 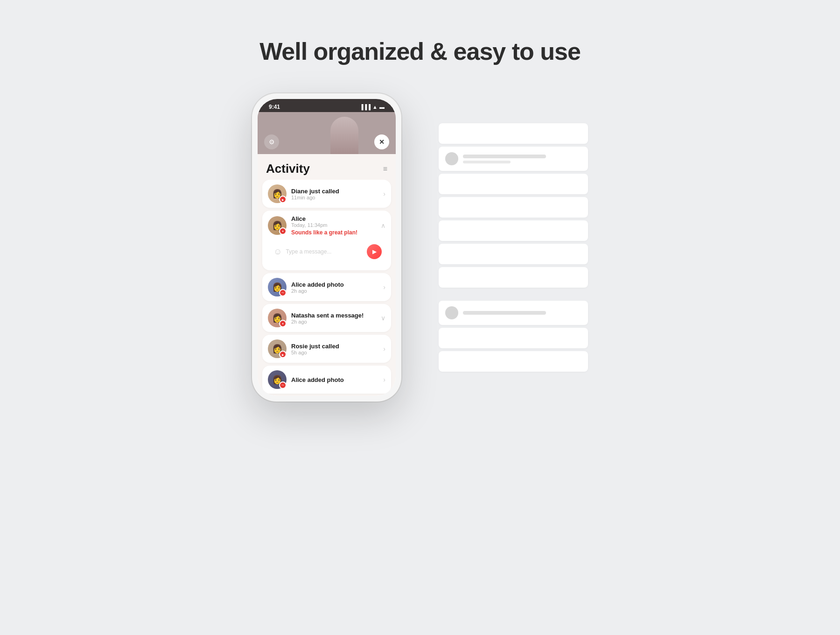 What do you see at coordinates (278, 252) in the screenshot?
I see `emoji-icon: ☺` at bounding box center [278, 252].